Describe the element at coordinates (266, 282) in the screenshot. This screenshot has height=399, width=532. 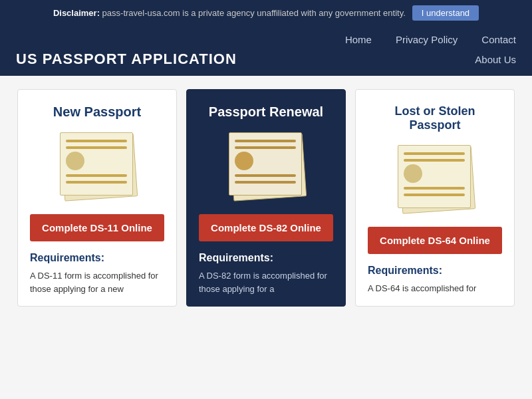
I see `renewal-req-text: A DS-82 form is accomplished for those a…` at that location.